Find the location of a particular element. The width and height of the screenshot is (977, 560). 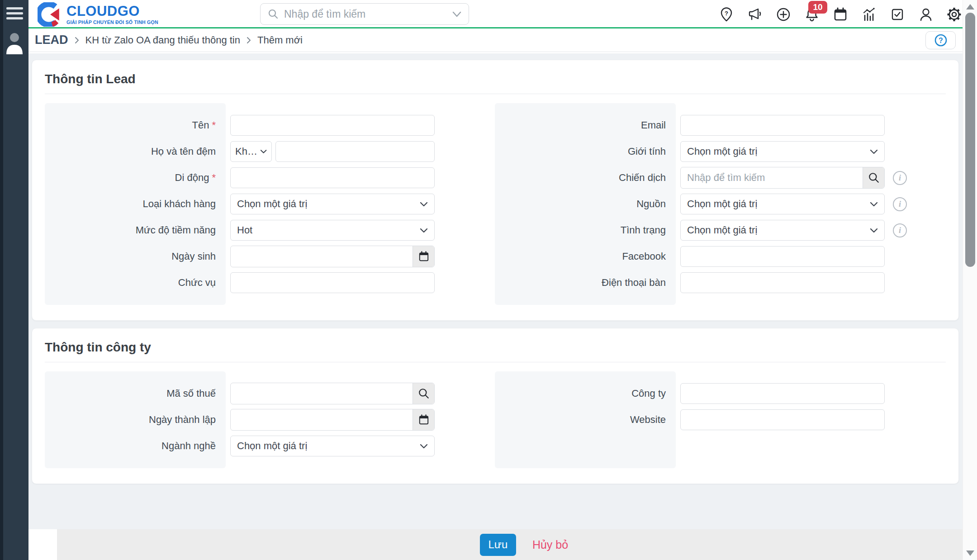

ho-va-ten-dem-prefix-select: Khô... is located at coordinates (251, 152).